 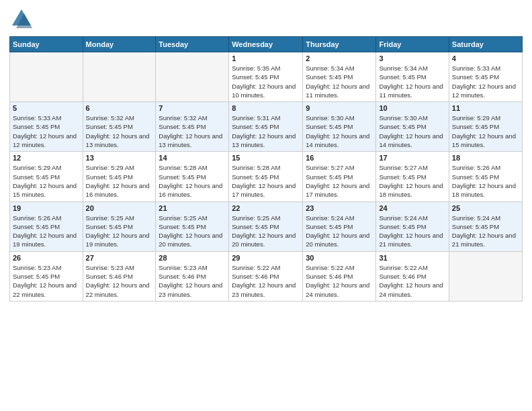 What do you see at coordinates (486, 108) in the screenshot?
I see `day-number: 11` at bounding box center [486, 108].